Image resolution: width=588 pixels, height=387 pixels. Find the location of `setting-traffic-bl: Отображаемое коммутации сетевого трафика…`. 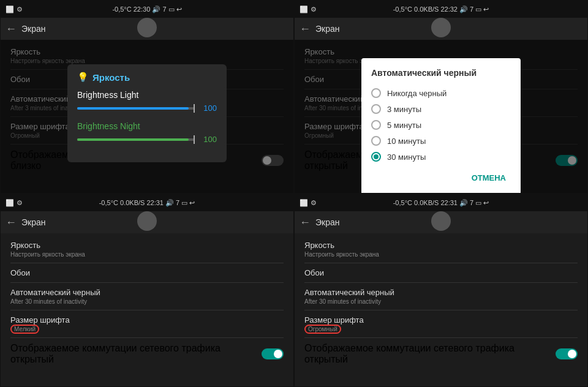

setting-traffic-bl: Отображаемое коммутации сетевого трафика… is located at coordinates (147, 354).